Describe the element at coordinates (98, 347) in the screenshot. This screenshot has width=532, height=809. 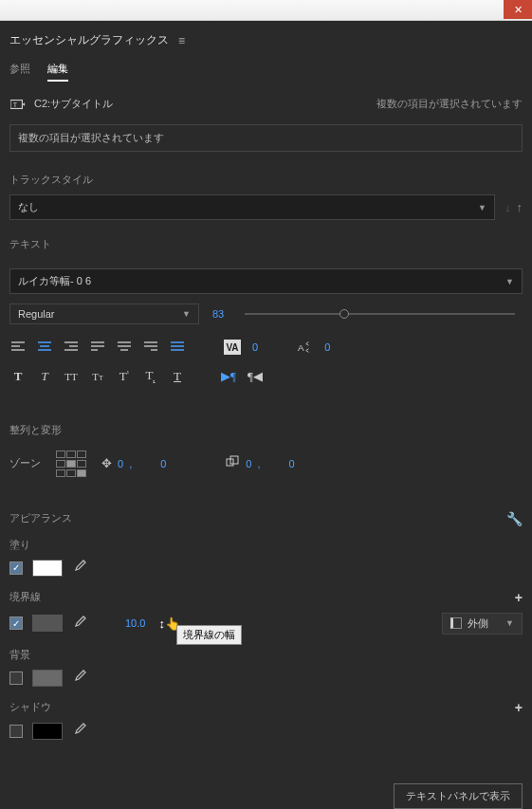
I see `align-justify-last-left-icon` at that location.